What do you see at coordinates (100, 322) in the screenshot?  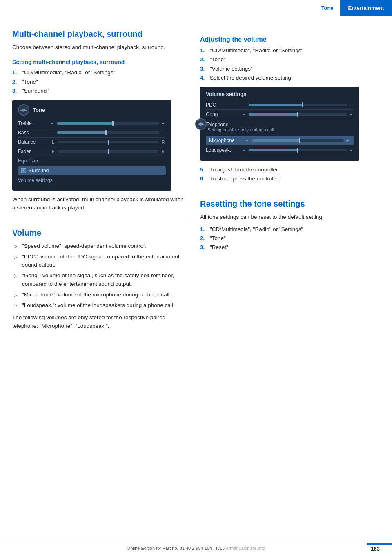 I see `volume-footer-text: The following volumes are only stored fo…` at bounding box center [100, 322].